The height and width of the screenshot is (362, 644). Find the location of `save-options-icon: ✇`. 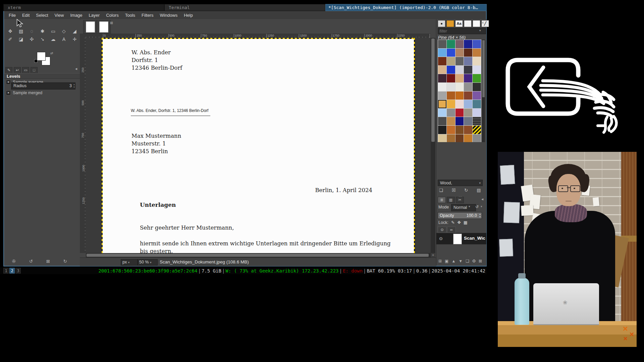

save-options-icon: ✇ is located at coordinates (14, 261).